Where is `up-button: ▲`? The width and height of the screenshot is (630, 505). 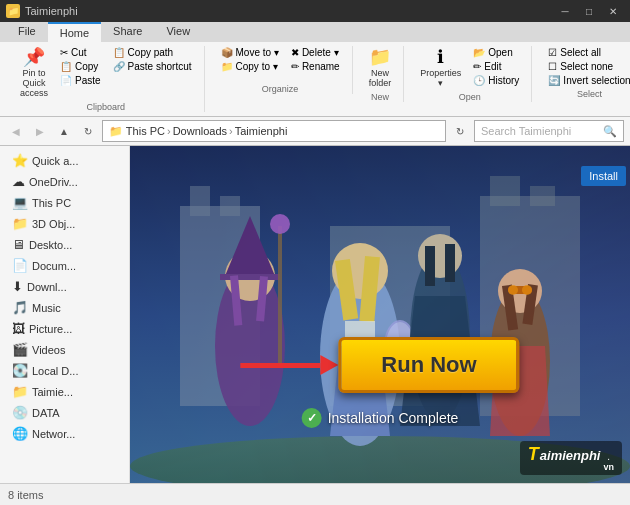
up-button: ▲ is located at coordinates (64, 131).